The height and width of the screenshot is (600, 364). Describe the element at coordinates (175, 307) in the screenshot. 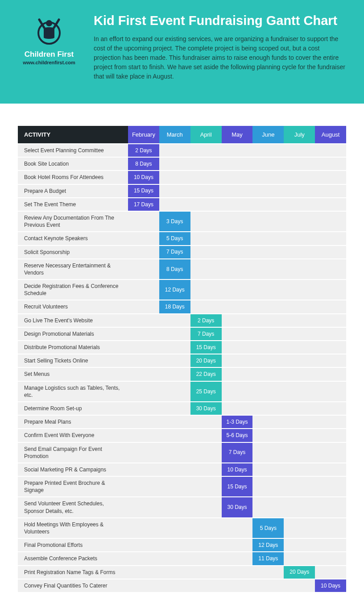

I see `gantt-bar: 18 Days` at that location.